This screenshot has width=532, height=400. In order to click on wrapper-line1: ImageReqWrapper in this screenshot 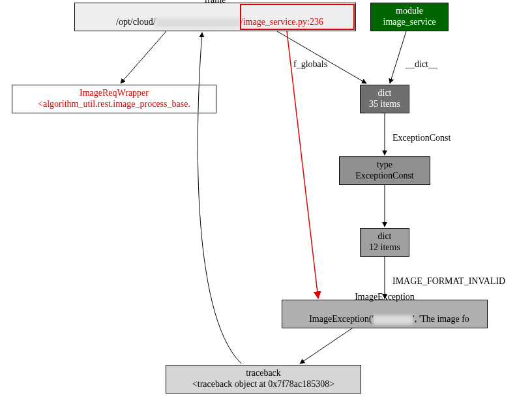, I will do `click(114, 94)`.